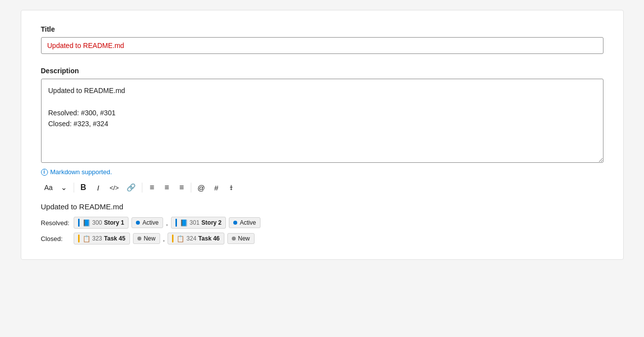 The height and width of the screenshot is (337, 644). I want to click on story-icon-300: 📘, so click(86, 223).